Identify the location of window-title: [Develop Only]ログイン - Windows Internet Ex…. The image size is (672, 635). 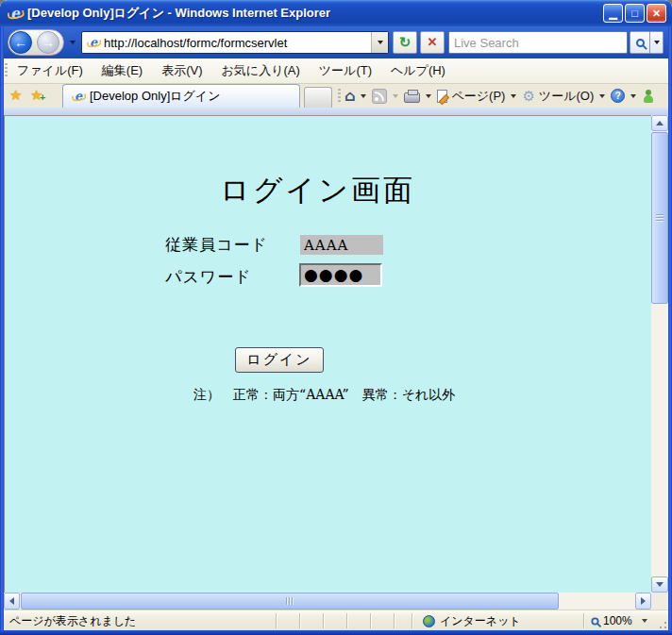
(179, 13).